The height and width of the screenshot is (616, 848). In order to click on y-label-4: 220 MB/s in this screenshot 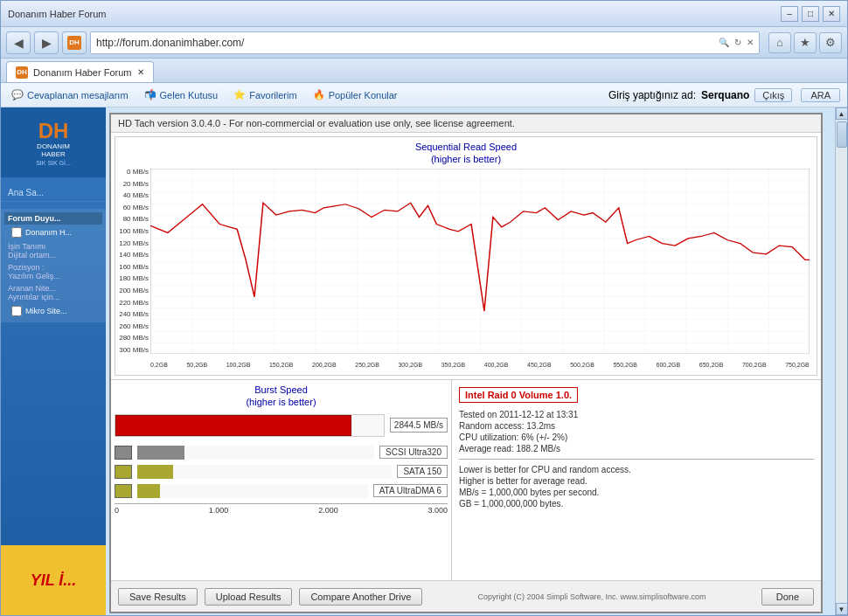, I will do `click(134, 303)`.